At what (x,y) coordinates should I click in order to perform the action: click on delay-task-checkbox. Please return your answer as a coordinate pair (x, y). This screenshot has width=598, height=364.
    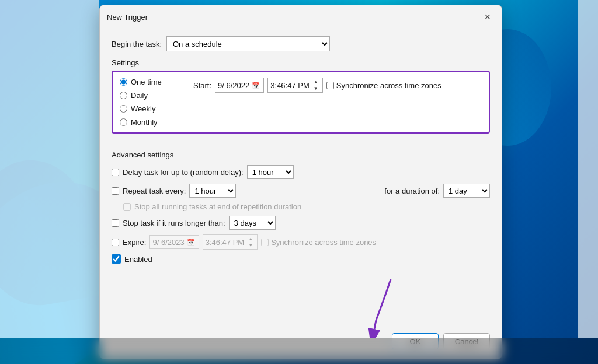
    Looking at the image, I should click on (116, 173).